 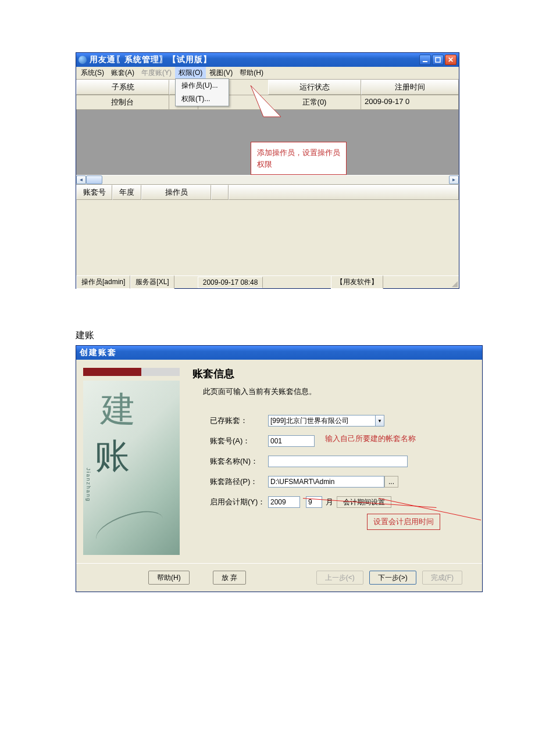 What do you see at coordinates (268, 238) in the screenshot?
I see `lower-grid-body` at bounding box center [268, 238].